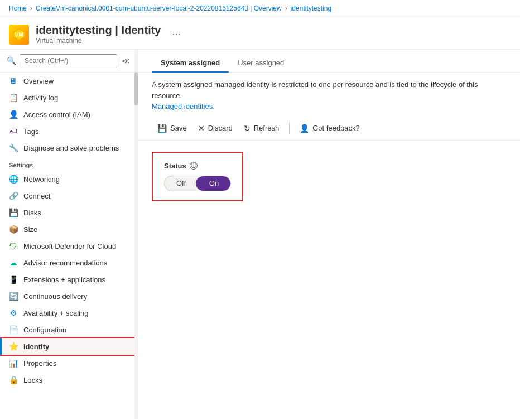 The height and width of the screenshot is (420, 520). Describe the element at coordinates (40, 364) in the screenshot. I see `sidebar-item-label: Properties` at that location.